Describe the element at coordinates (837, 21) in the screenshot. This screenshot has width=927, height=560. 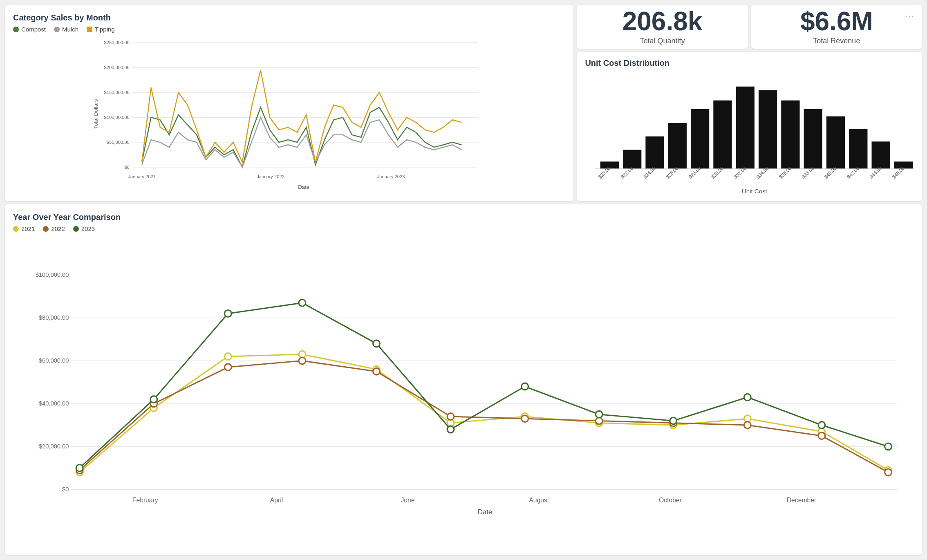
I see `kpi-revenue-value: $6.6M` at that location.